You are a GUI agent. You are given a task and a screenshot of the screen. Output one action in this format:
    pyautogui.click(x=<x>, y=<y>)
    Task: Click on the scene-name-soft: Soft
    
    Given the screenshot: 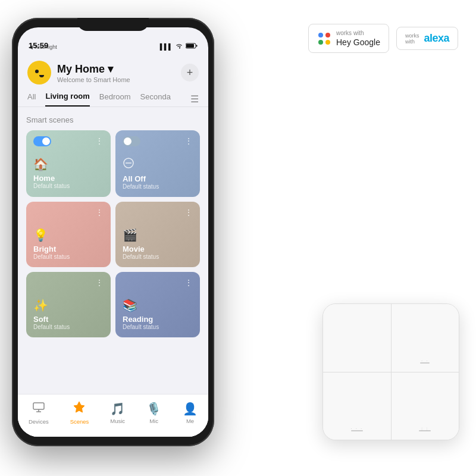 What is the action you would take?
    pyautogui.click(x=68, y=319)
    